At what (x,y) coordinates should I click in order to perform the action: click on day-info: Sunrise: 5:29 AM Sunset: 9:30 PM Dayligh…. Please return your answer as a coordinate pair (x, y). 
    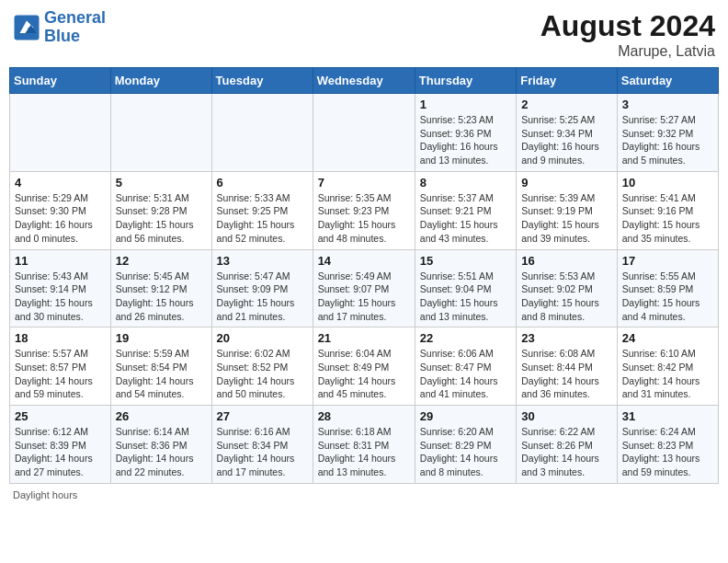
    Looking at the image, I should click on (61, 219).